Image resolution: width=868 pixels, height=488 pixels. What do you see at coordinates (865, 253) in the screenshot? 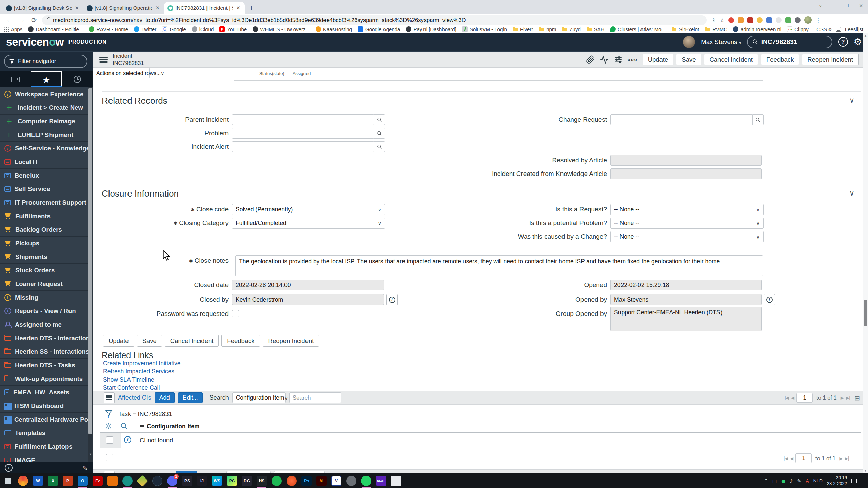
I see `page-scrollbar: ▲ ▼` at bounding box center [865, 253].